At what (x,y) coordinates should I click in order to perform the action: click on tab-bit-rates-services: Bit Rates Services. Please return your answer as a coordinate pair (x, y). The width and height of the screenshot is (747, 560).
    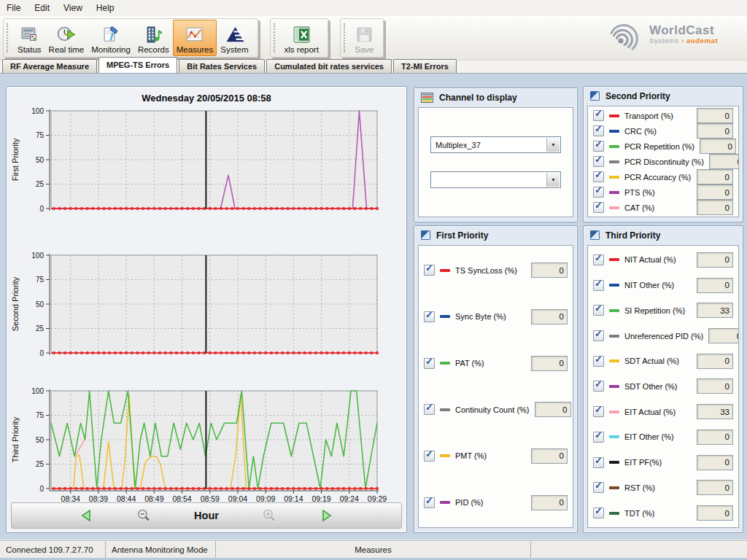
    Looking at the image, I should click on (222, 66).